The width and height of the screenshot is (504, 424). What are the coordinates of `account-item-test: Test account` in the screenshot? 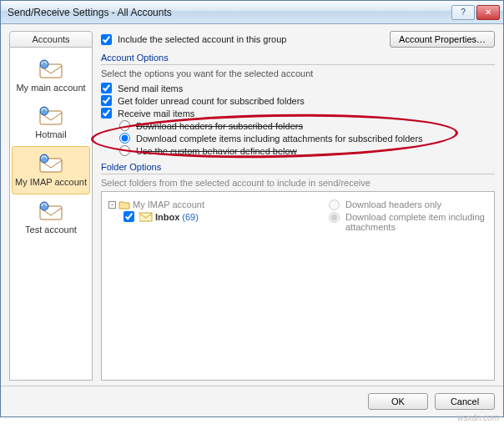 It's located at (51, 218).